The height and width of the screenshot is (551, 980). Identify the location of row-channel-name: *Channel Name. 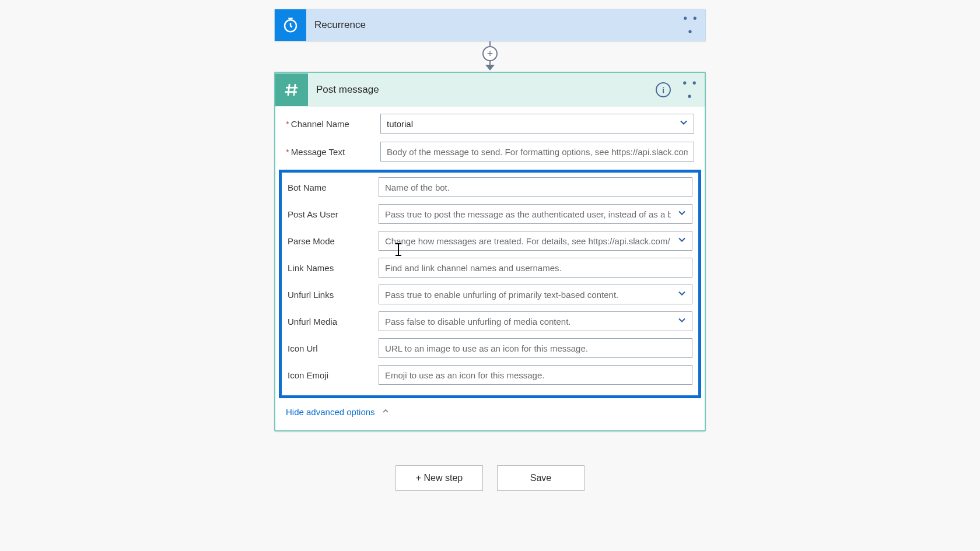
(490, 124).